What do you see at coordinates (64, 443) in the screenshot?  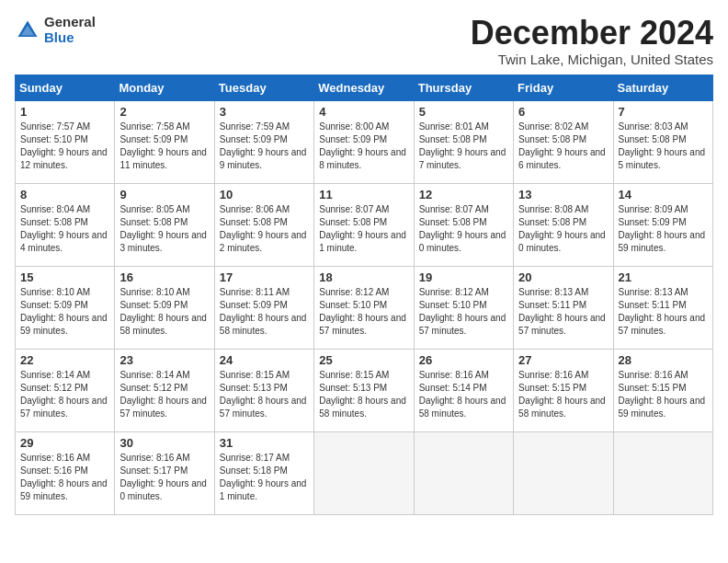 I see `day-number: 29` at bounding box center [64, 443].